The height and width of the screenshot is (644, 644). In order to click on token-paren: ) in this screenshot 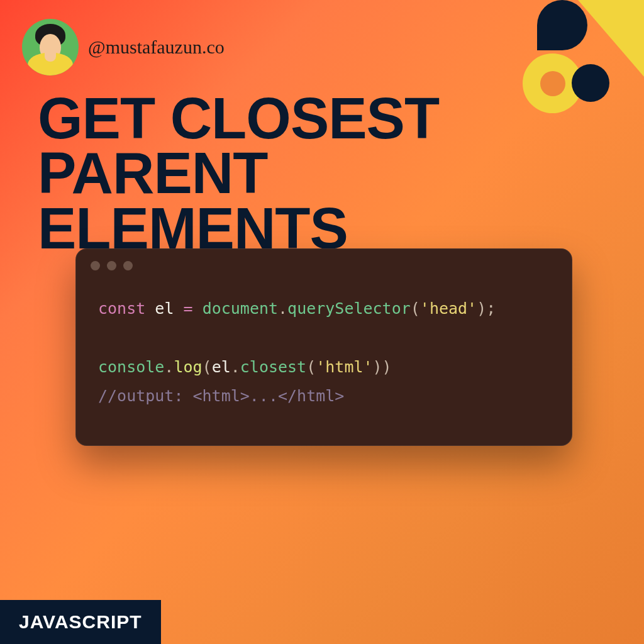, I will do `click(482, 308)`.